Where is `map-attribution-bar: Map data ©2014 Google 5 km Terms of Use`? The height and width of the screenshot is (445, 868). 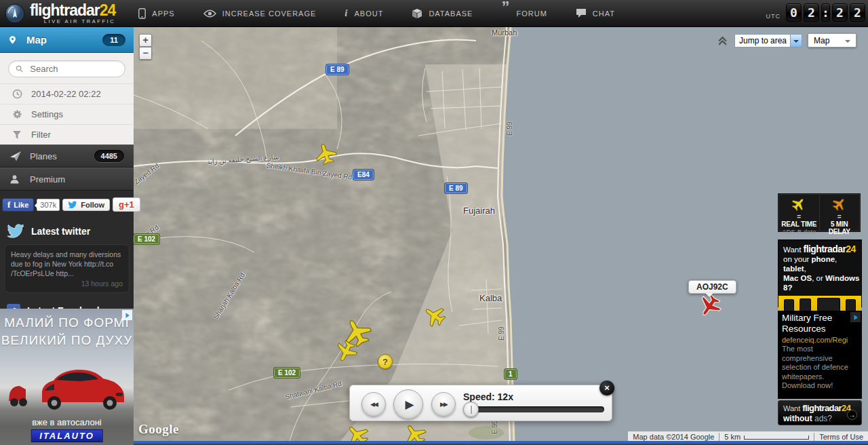
map-attribution-bar: Map data ©2014 Google 5 km Terms of Use is located at coordinates (748, 437).